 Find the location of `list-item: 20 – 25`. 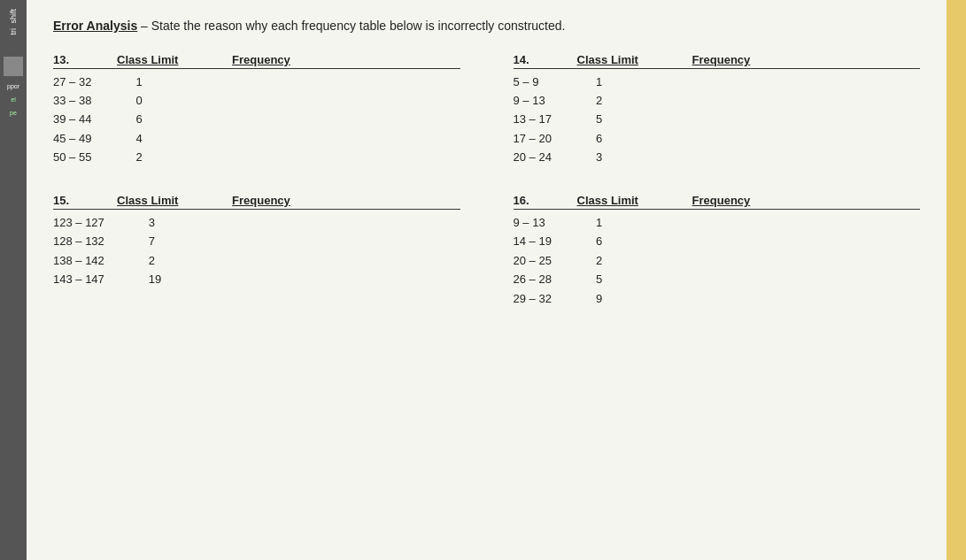

list-item: 20 – 25 is located at coordinates (533, 260).